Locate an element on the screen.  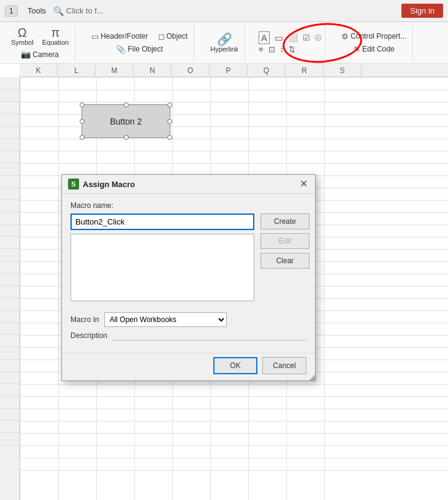
textbox-icon: A is located at coordinates (264, 38).